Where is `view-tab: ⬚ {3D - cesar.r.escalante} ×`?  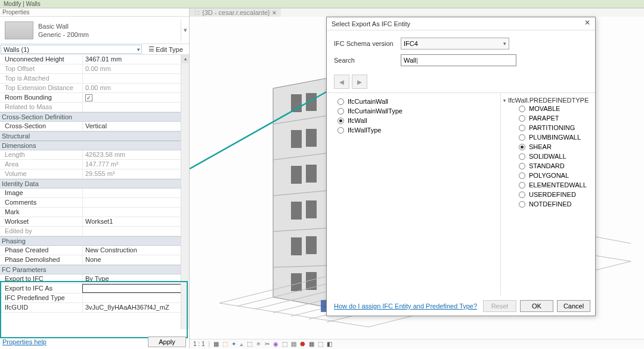
view-tab: ⬚ {3D - cesar.r.escalante} × is located at coordinates (235, 13).